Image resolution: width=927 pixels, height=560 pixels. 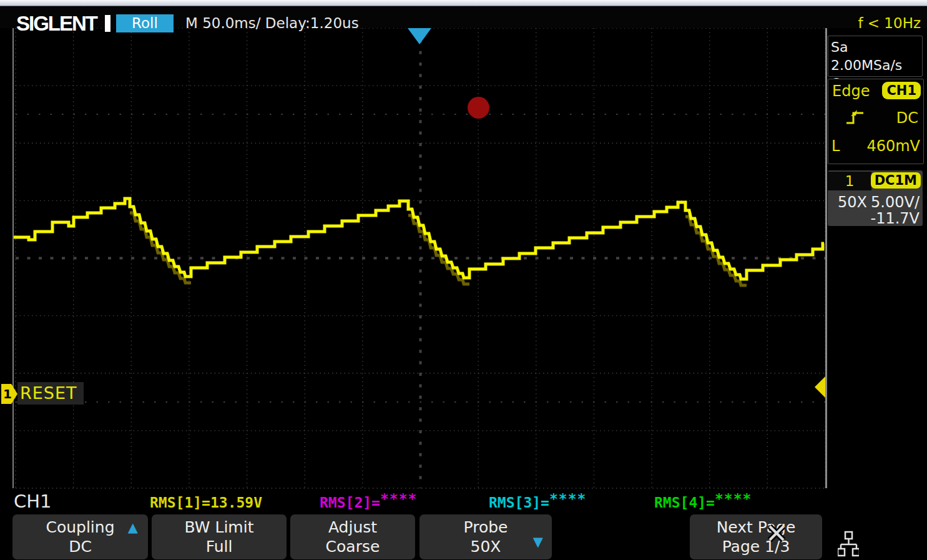 What do you see at coordinates (180, 503) in the screenshot?
I see `measurement-rms1-label: RMS[1]=` at bounding box center [180, 503].